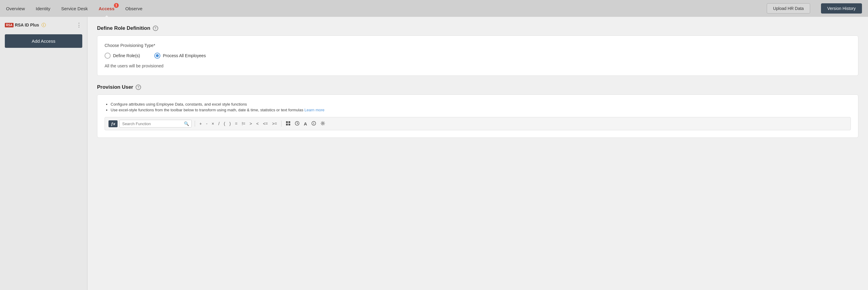  Describe the element at coordinates (257, 124) in the screenshot. I see `toolbar-less-btn: <` at that location.